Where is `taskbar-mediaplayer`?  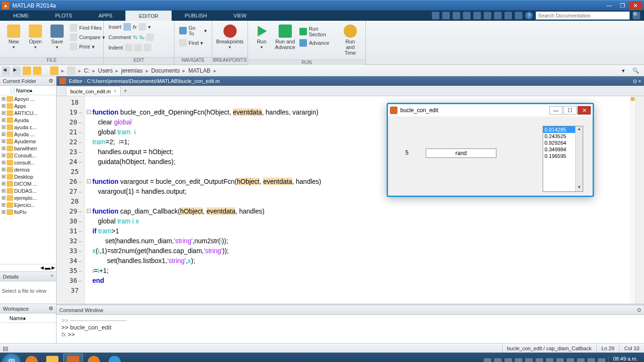 taskbar-mediaplayer is located at coordinates (94, 358).